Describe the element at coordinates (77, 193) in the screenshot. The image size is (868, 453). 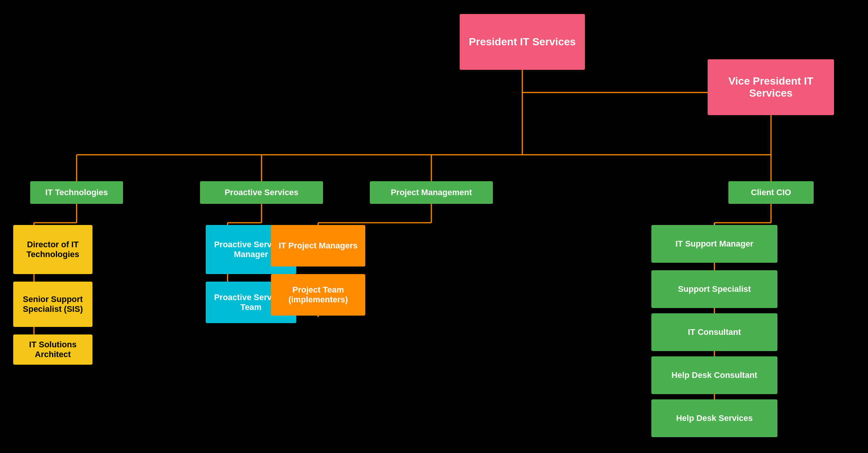
I see `node-it-technologies: IT Technologies` at that location.